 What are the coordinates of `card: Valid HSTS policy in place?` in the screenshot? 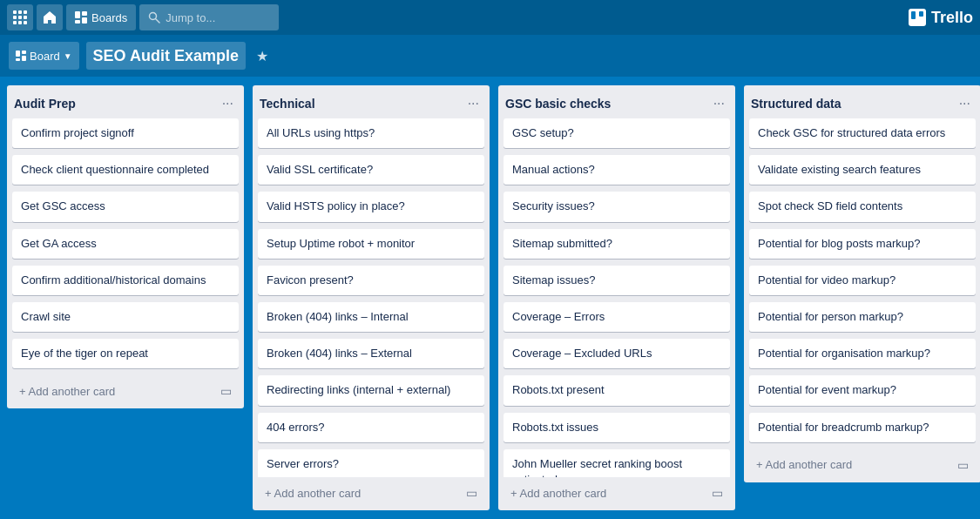 It's located at (371, 206).